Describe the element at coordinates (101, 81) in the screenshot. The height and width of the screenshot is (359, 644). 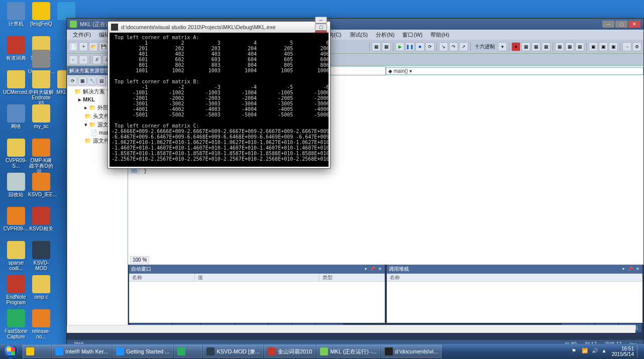
I see `sol-collapse-button: ▤` at that location.